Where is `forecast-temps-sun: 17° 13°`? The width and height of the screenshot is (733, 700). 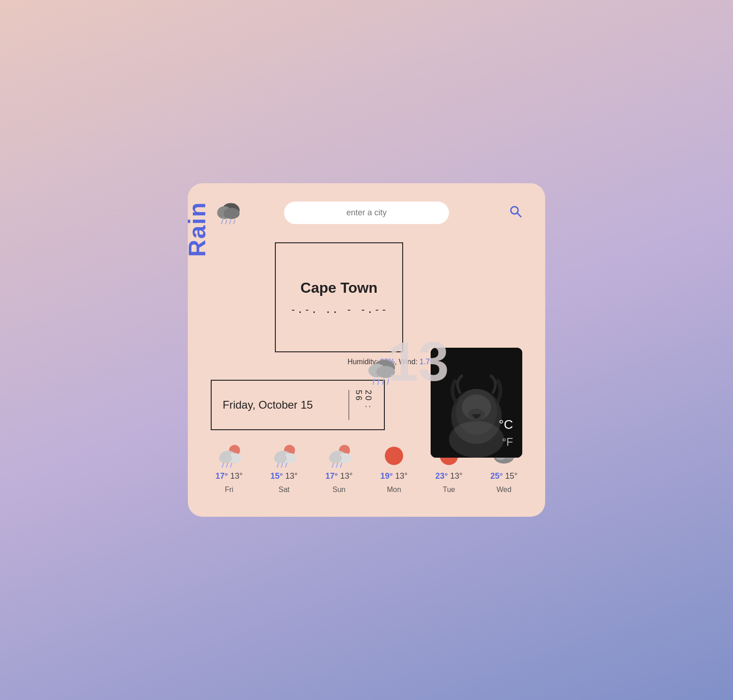 forecast-temps-sun: 17° 13° is located at coordinates (339, 476).